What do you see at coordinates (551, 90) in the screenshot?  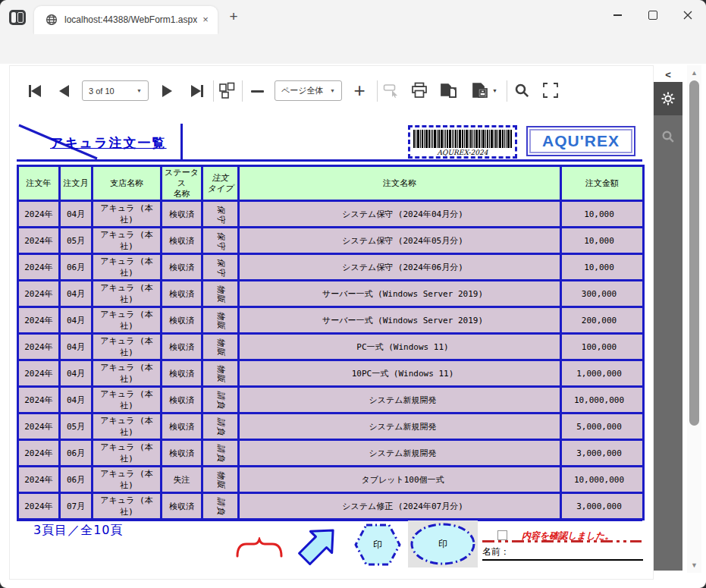 I see `fullscreen-button` at bounding box center [551, 90].